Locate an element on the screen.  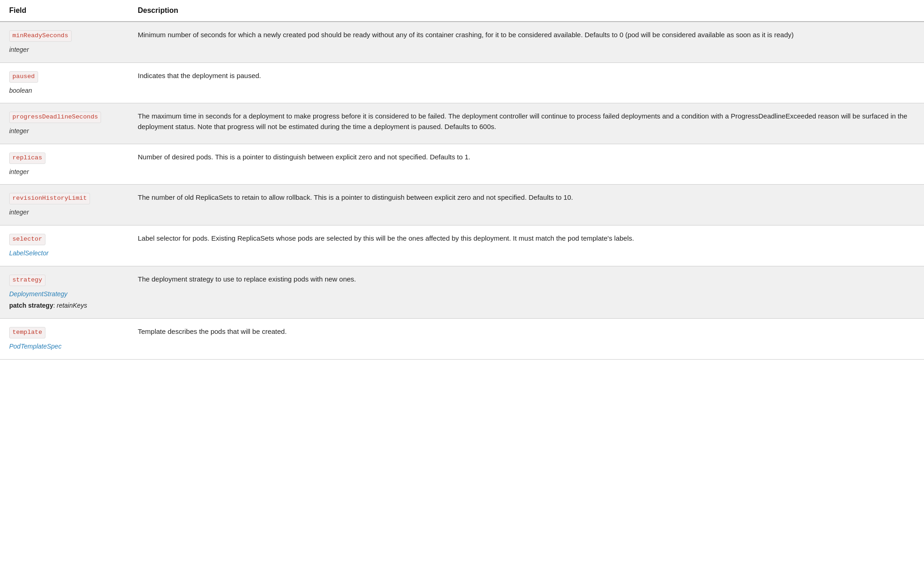
field-name-badge: minReadySeconds is located at coordinates (40, 36).